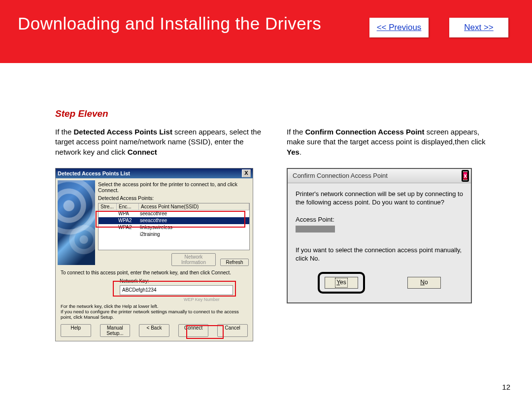 This screenshot has width=532, height=399. What do you see at coordinates (194, 207) in the screenshot?
I see `col-ssid: Access Point Name(SSID)` at bounding box center [194, 207].